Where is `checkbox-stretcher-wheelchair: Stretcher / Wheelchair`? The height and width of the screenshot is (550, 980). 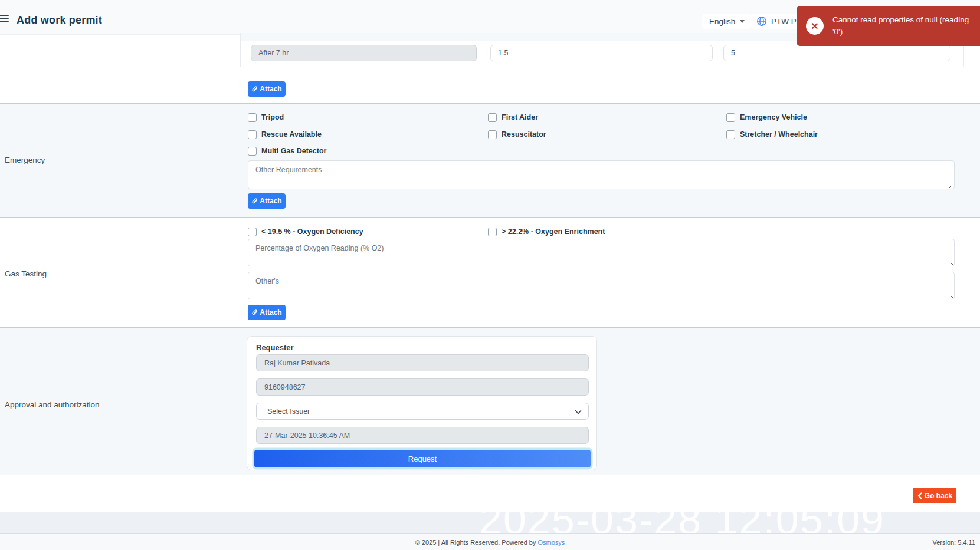 checkbox-stretcher-wheelchair: Stretcher / Wheelchair is located at coordinates (772, 134).